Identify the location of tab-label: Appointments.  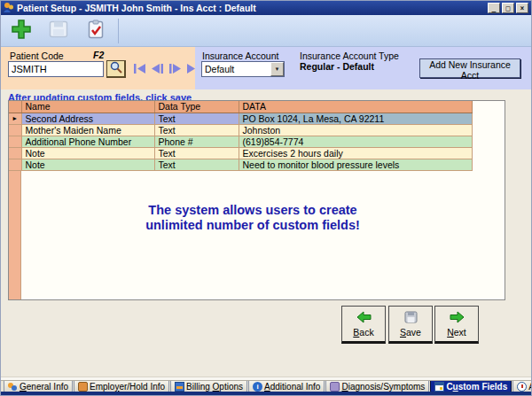
(530, 386).